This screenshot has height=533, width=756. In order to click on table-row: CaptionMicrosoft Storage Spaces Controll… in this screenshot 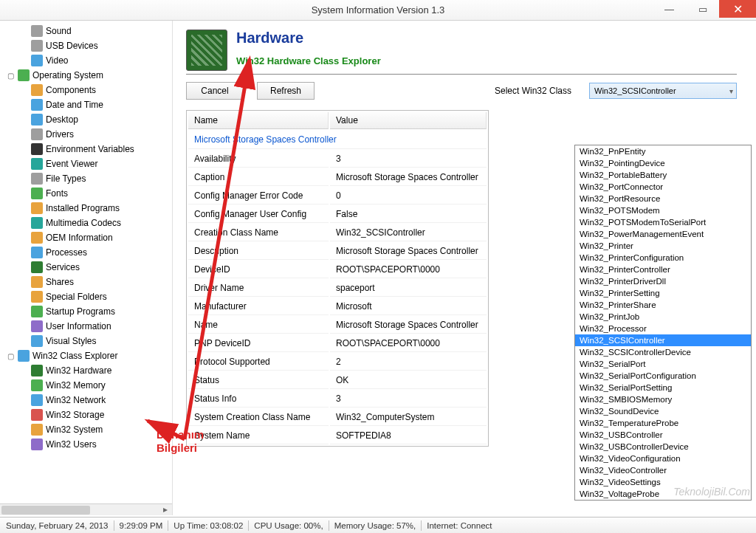, I will do `click(337, 177)`.